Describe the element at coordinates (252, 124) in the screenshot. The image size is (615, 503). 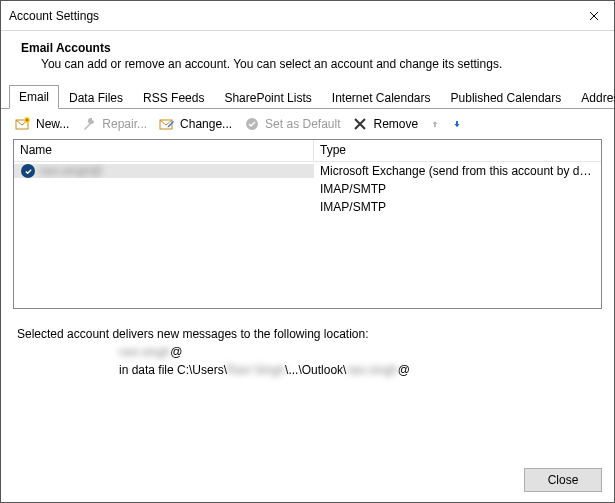
I see `check-circle-icon` at that location.